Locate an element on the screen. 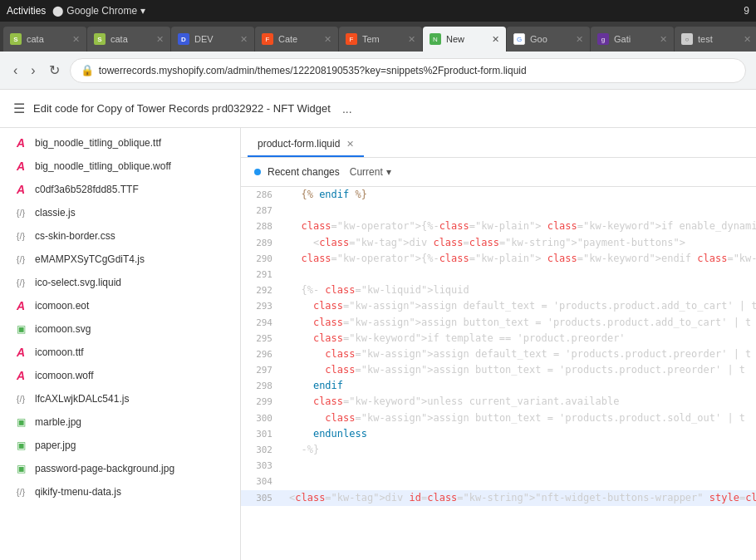 The image size is (756, 560). browser-tab-tab7: GGoo✕ is located at coordinates (548, 39).